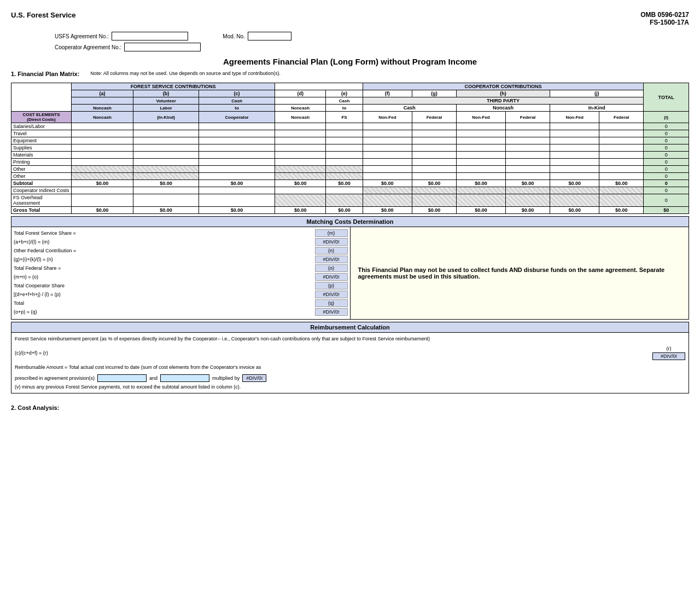 The height and width of the screenshot is (608, 700). Describe the element at coordinates (122, 378) in the screenshot. I see `reimb-prescribed-input` at that location.